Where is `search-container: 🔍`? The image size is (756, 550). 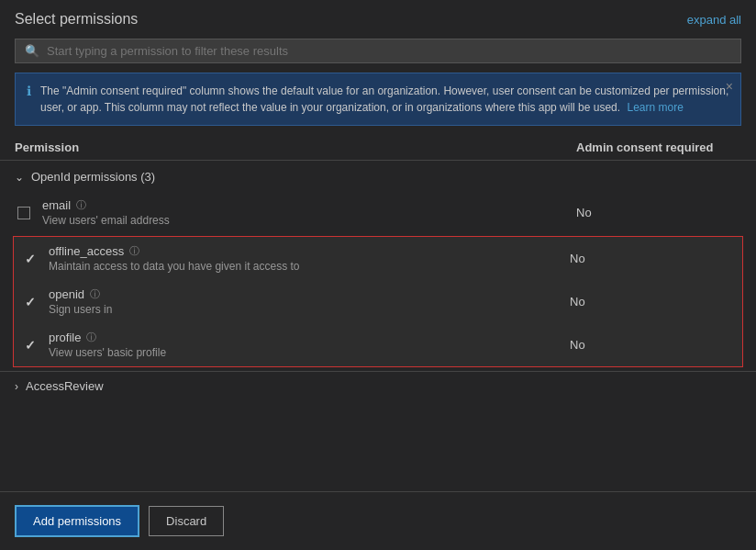
search-container: 🔍 is located at coordinates (378, 53).